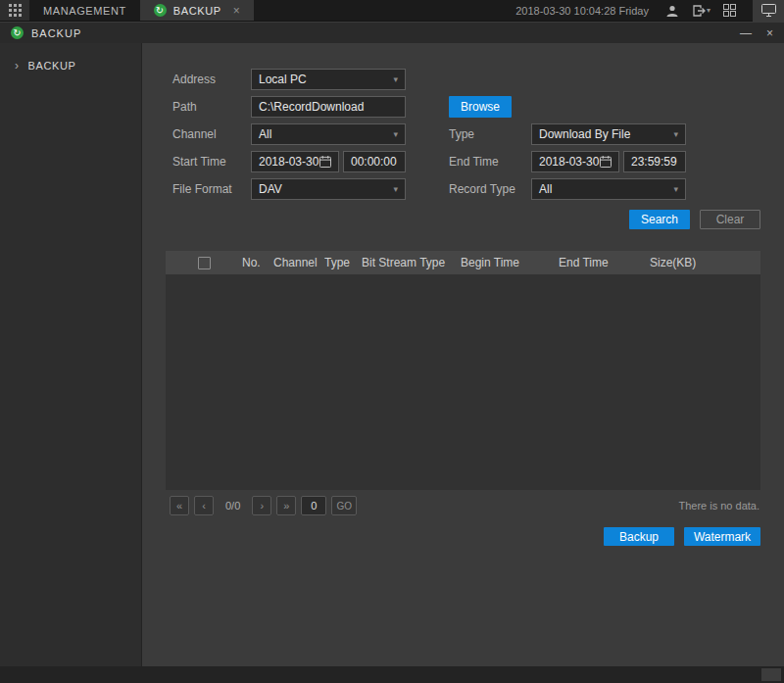  What do you see at coordinates (286, 506) in the screenshot?
I see `last-page-button: »` at bounding box center [286, 506].